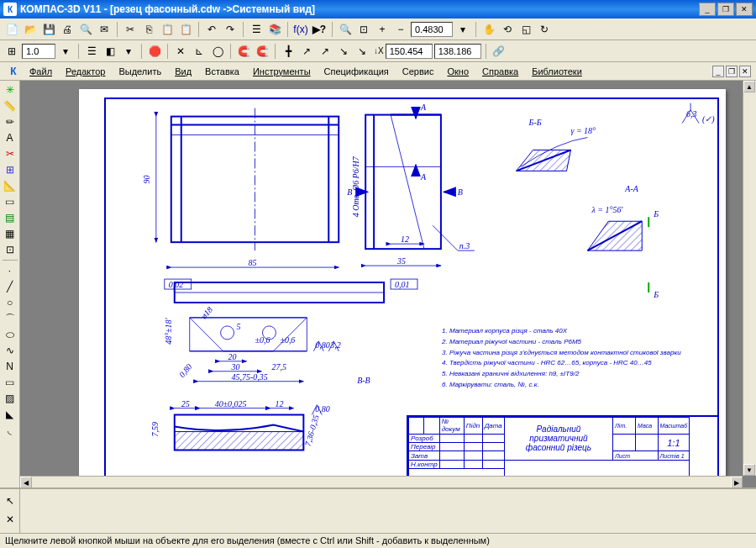  What do you see at coordinates (218, 51) in the screenshot?
I see `round-button: ◯` at bounding box center [218, 51].